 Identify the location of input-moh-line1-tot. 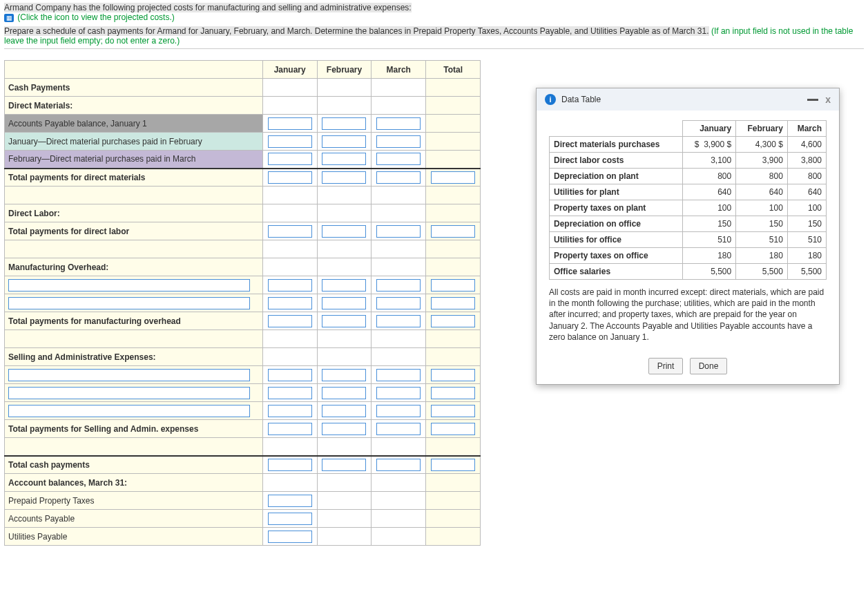
(453, 285).